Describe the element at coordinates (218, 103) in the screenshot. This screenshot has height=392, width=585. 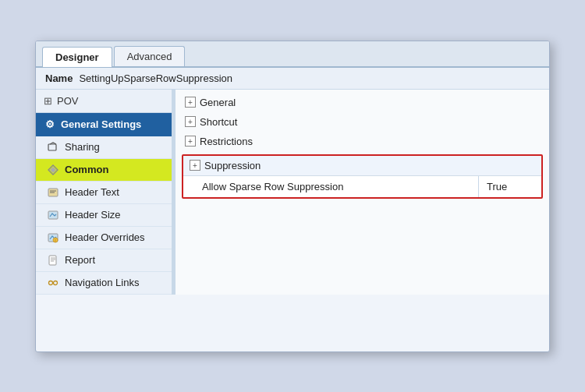
I see `tree-label-general: General` at that location.